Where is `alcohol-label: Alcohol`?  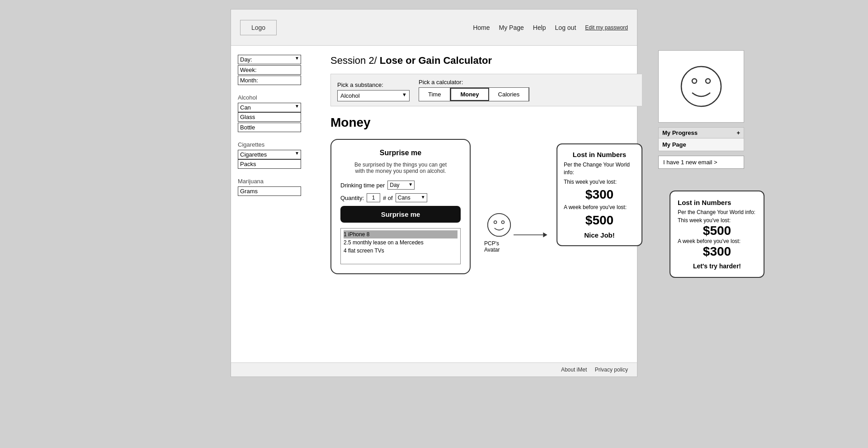 alcohol-label: Alcohol is located at coordinates (274, 98).